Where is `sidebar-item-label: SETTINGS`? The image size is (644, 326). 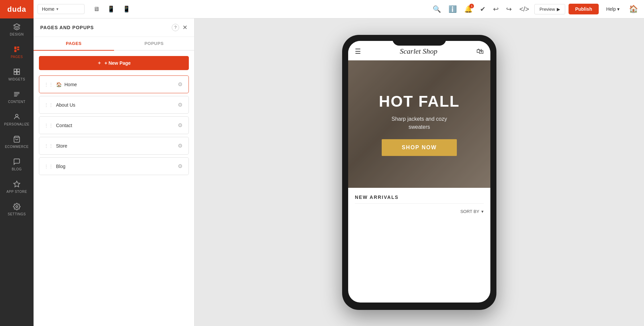
sidebar-item-label: SETTINGS is located at coordinates (17, 214).